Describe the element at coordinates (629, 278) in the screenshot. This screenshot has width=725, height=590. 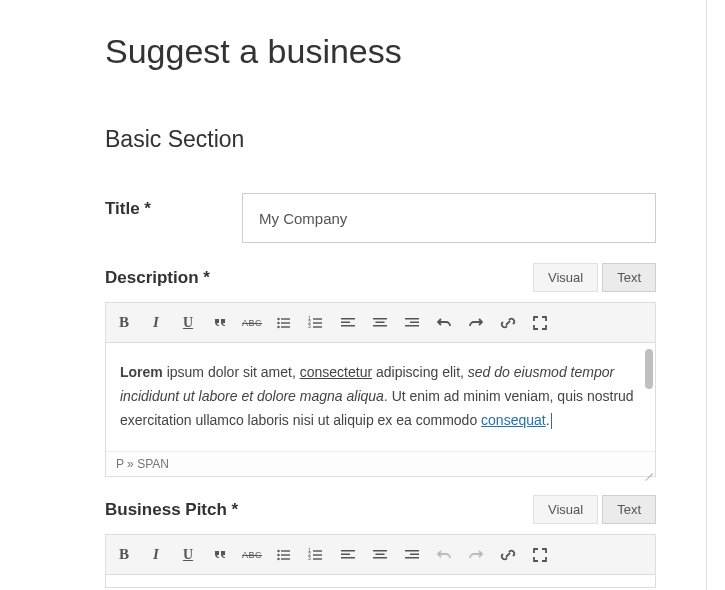
I see `tab-text: Text` at that location.